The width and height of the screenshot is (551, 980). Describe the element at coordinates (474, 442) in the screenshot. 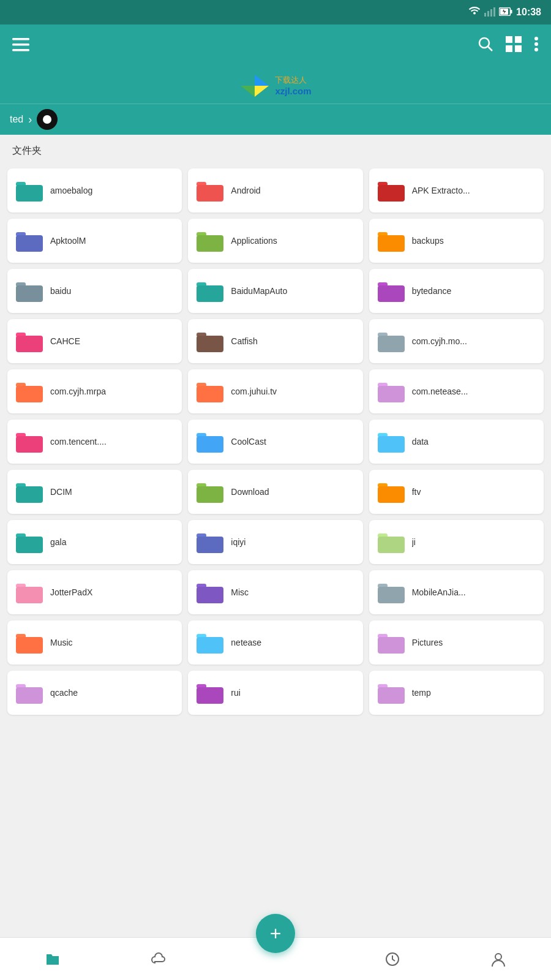

I see `folder-name: data` at that location.